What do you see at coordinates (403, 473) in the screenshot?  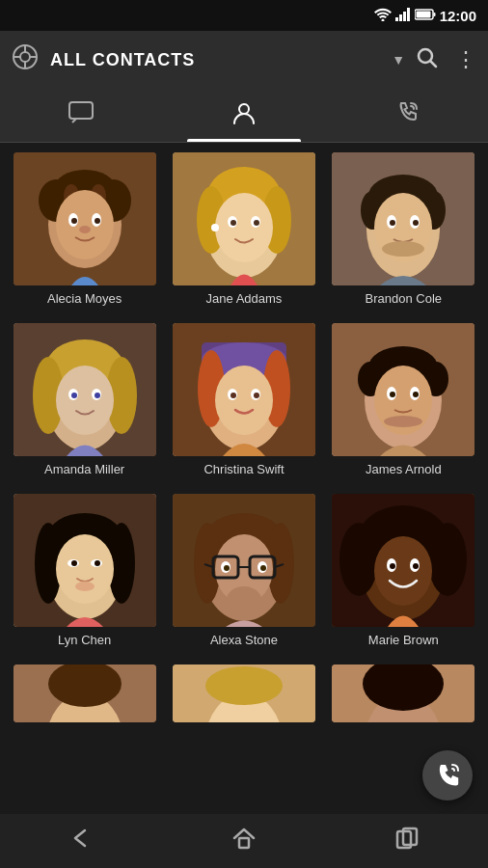 I see `contact-name-james: James Arnold` at bounding box center [403, 473].